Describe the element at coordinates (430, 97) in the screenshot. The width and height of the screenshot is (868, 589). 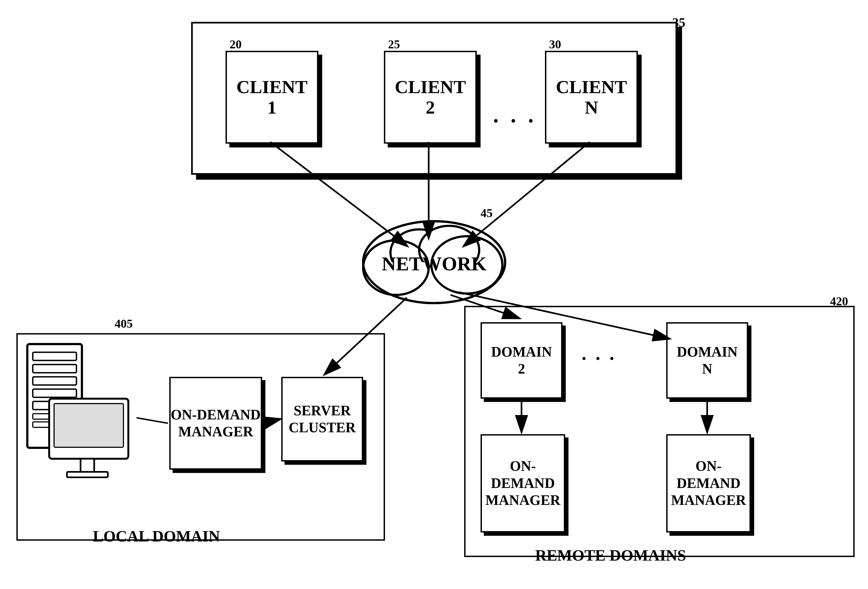
I see `client-2-label: CLIENT2` at that location.